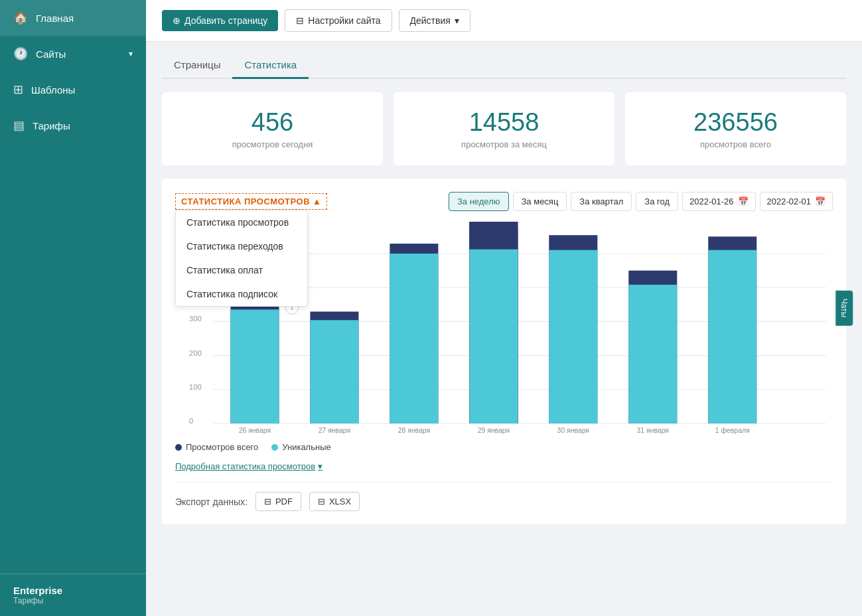 This screenshot has width=862, height=616. I want to click on detail-link-arrow-icon: ▾, so click(320, 466).